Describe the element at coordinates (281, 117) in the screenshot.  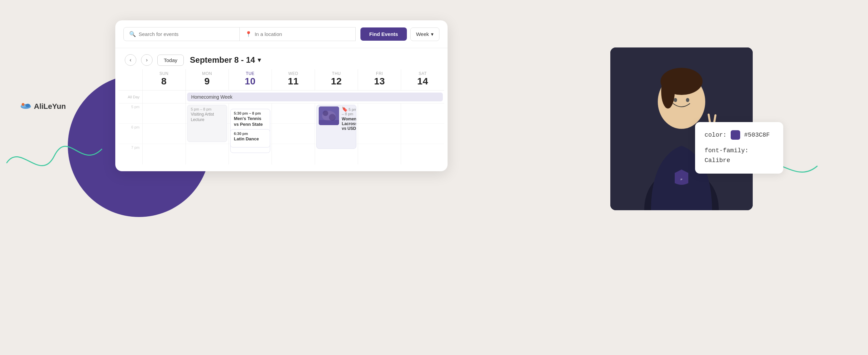
I see `calendar-table: SUN 8 MON 9 TUE 10 WED 11` at that location.